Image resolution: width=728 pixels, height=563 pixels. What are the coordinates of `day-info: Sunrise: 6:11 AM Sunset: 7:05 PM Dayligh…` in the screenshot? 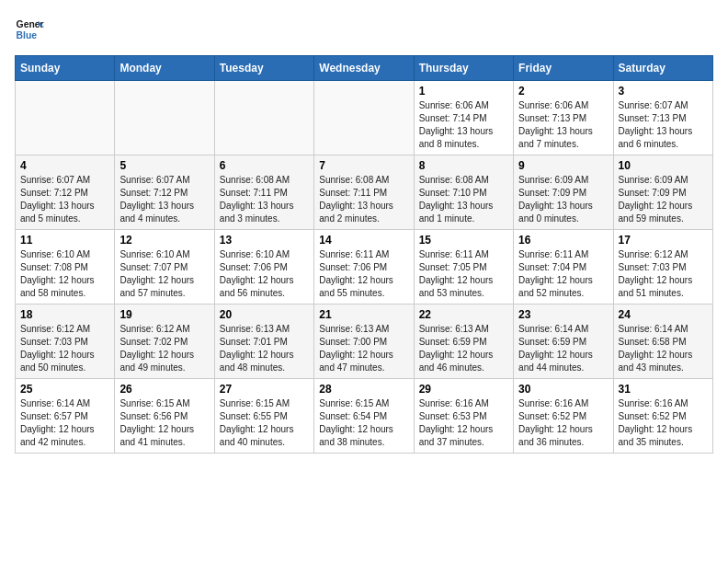 It's located at (463, 274).